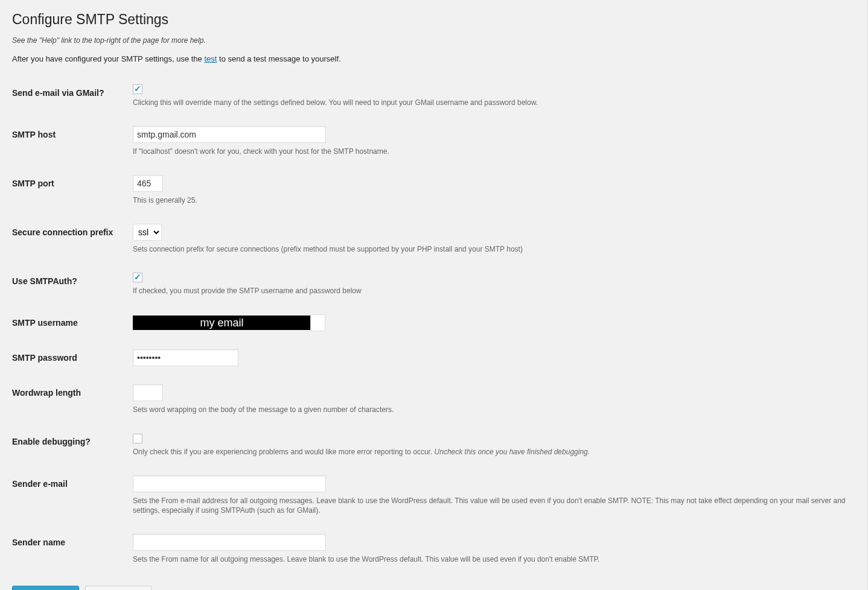  I want to click on intro-text: After you have configured your SMTP sett…, so click(433, 59).